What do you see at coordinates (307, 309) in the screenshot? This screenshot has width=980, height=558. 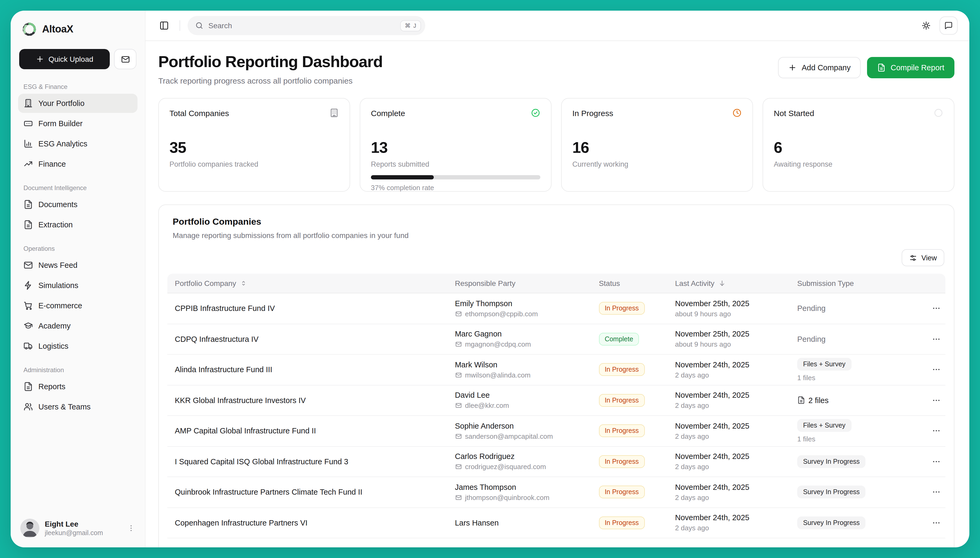 I see `company-name: CPPIB Infrastructure Fund IV` at bounding box center [307, 309].